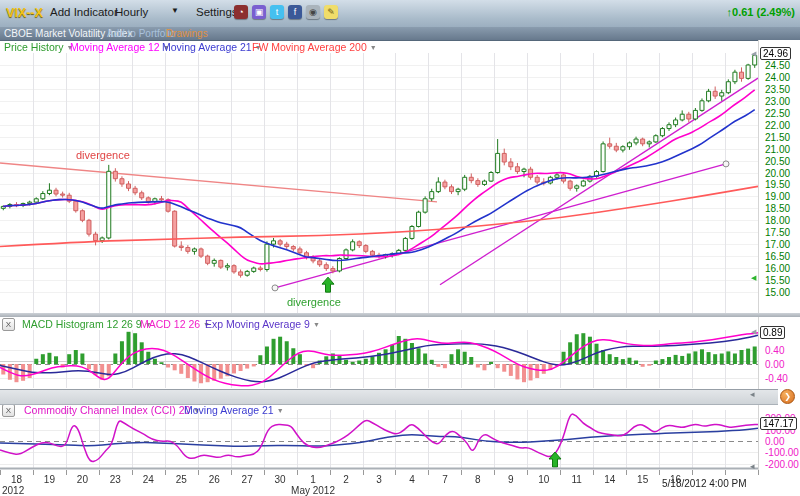 Image resolution: width=800 pixels, height=496 pixels. I want to click on macd-close-button: X, so click(8, 324).